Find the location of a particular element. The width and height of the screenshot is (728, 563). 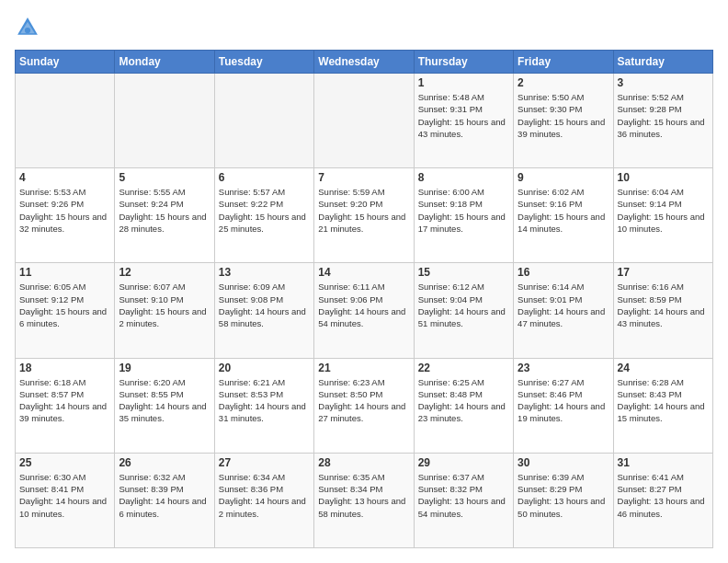

logo-icon is located at coordinates (28, 28).